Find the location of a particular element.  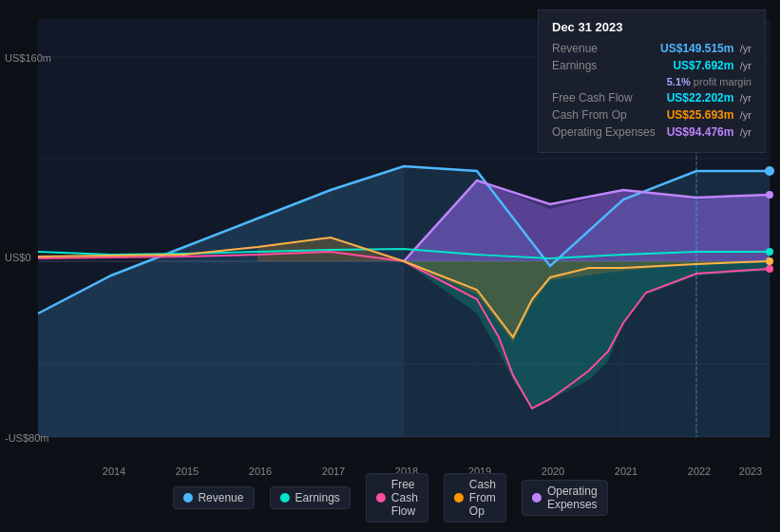

chart-legend: Revenue Earnings Free Cash Flow Cash Fro… is located at coordinates (390, 498).